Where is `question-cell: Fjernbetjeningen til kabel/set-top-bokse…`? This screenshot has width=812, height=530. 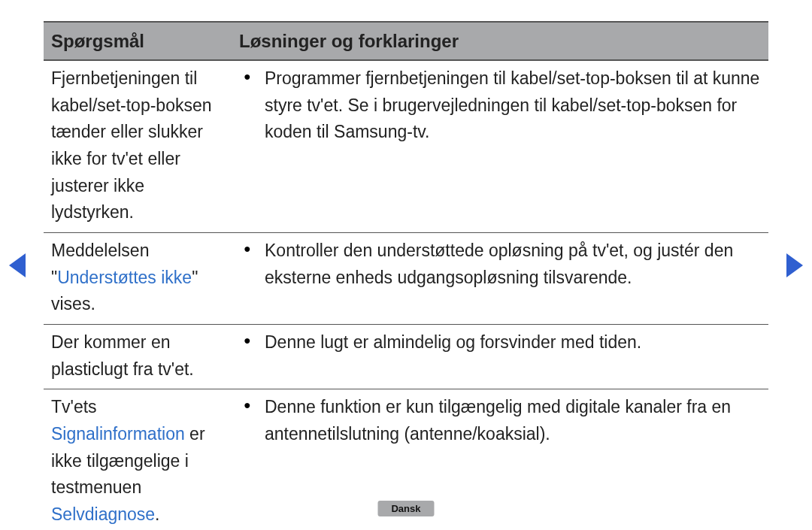
question-cell: Fjernbetjeningen til kabel/set-top-bokse… is located at coordinates (138, 146).